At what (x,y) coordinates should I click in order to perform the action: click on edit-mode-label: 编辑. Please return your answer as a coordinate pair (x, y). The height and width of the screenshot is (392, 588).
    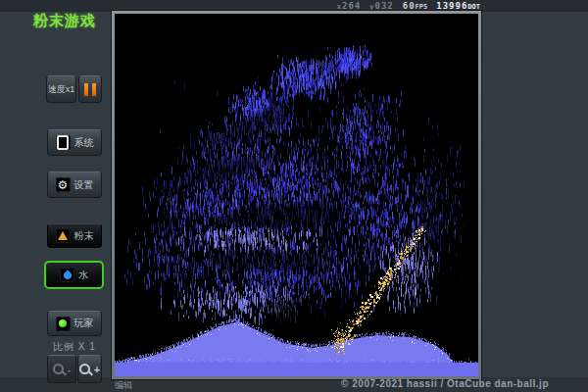
    Looking at the image, I should click on (123, 386).